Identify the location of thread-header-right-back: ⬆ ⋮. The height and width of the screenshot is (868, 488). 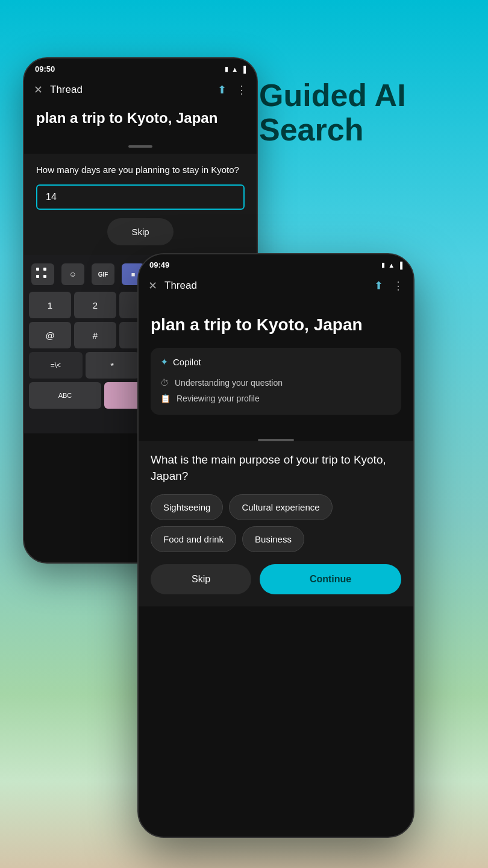
(233, 90).